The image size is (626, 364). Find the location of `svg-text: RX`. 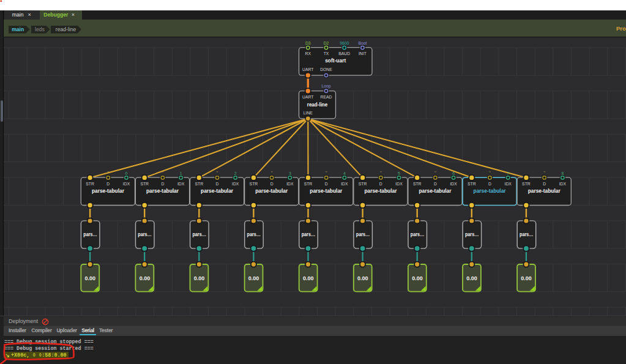

svg-text: RX is located at coordinates (308, 54).